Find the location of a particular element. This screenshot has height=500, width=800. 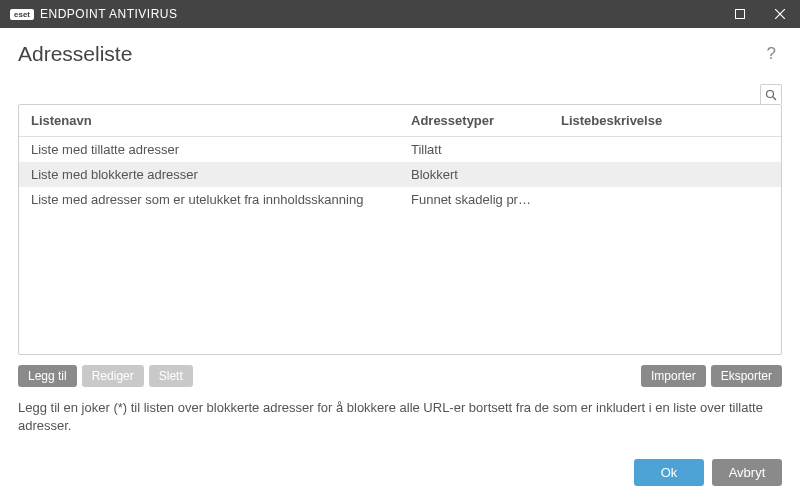

table-row: Liste med adresser som er utelukket fra … is located at coordinates (400, 200).